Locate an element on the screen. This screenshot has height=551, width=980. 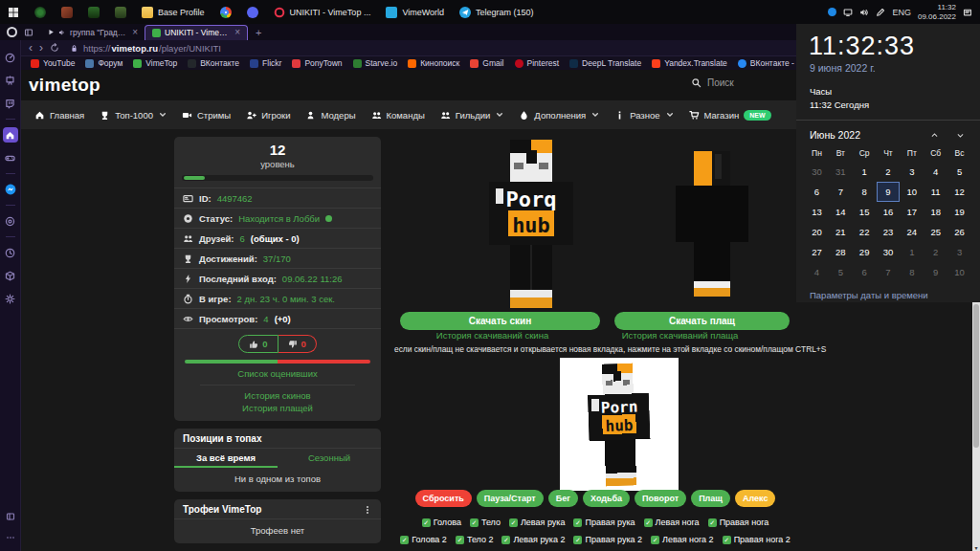
bookmark-gmail: Gmail is located at coordinates (486, 63).